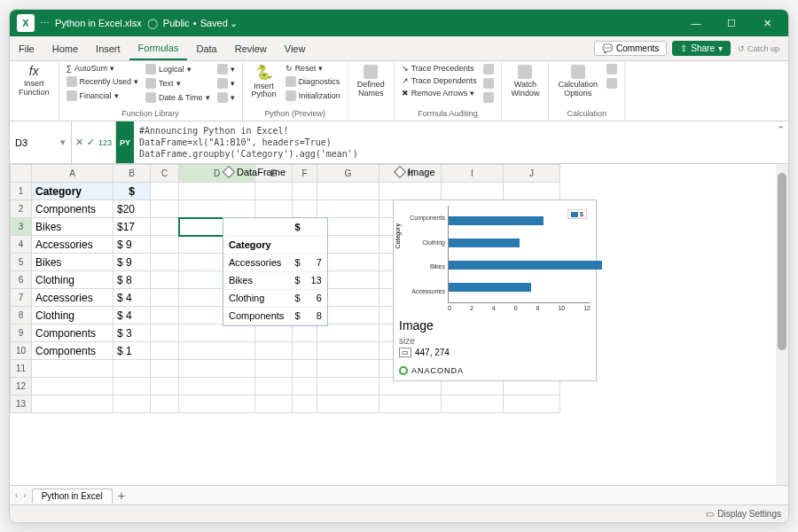 The width and height of the screenshot is (798, 532). Describe the element at coordinates (274, 192) in the screenshot. I see `cell-E1` at that location.